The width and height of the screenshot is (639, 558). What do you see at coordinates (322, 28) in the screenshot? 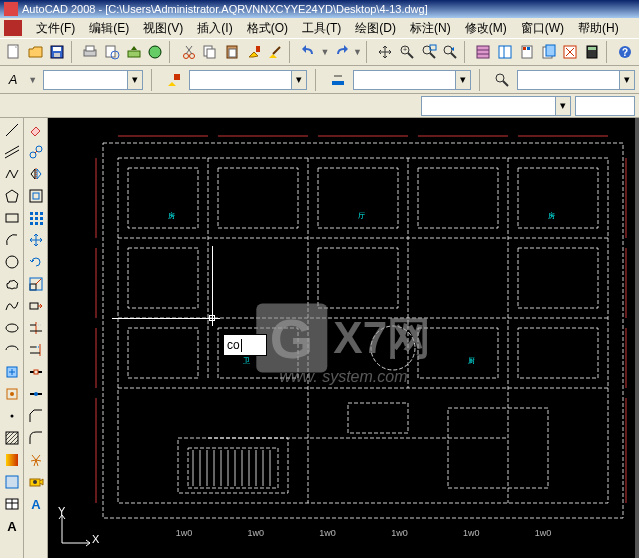
I see `menu-tools: 工具(T)` at bounding box center [322, 28].